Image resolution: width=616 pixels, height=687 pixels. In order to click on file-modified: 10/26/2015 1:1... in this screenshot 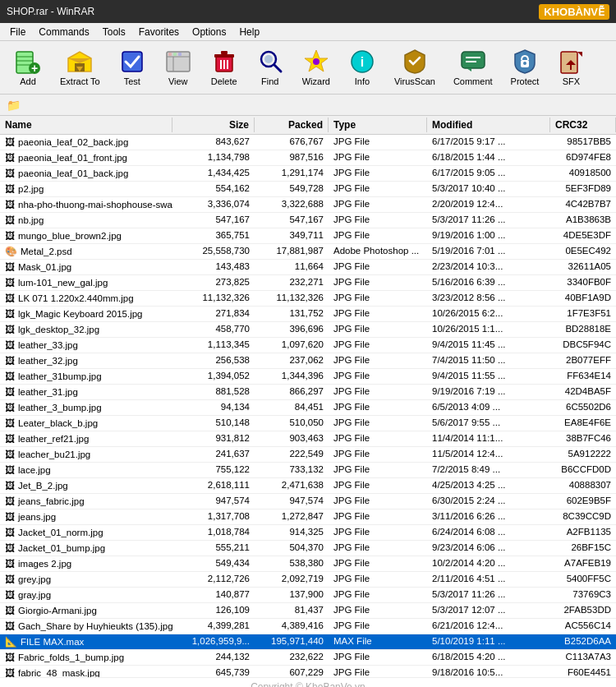, I will do `click(489, 330)`.